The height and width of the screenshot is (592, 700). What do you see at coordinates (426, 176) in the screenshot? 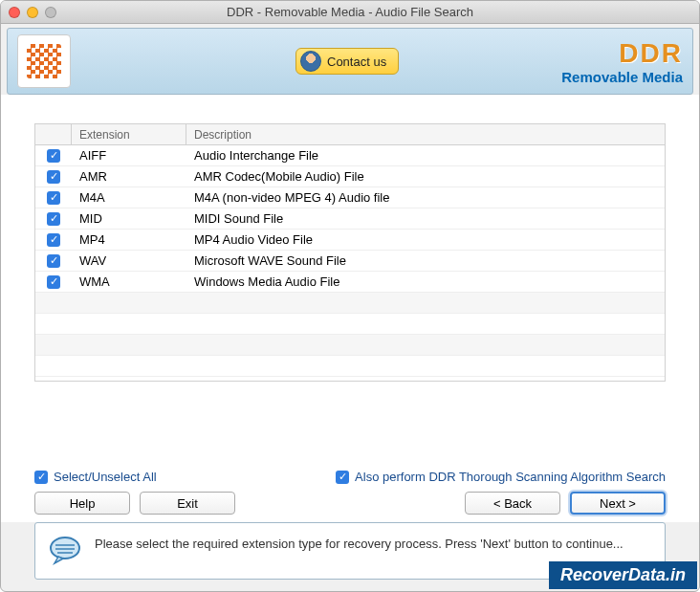
I see `row-description: AMR Codec(Mobile Audio) File` at bounding box center [426, 176].